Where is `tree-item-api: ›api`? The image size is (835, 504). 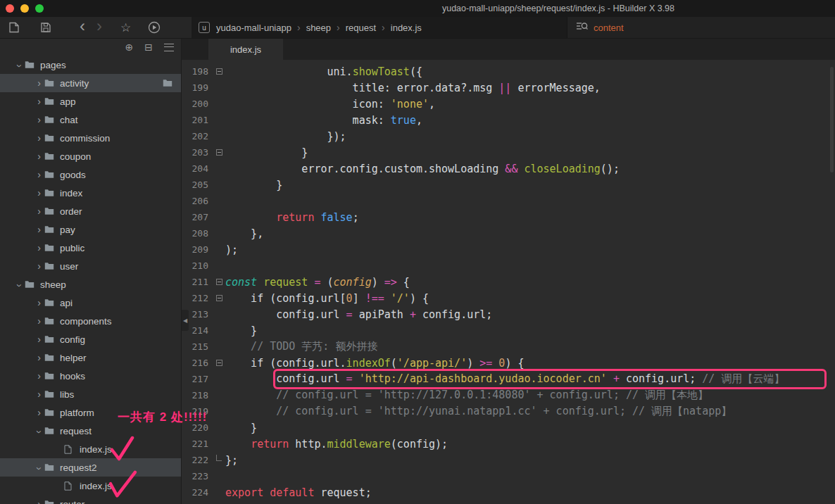
tree-item-api: ›api is located at coordinates (90, 303).